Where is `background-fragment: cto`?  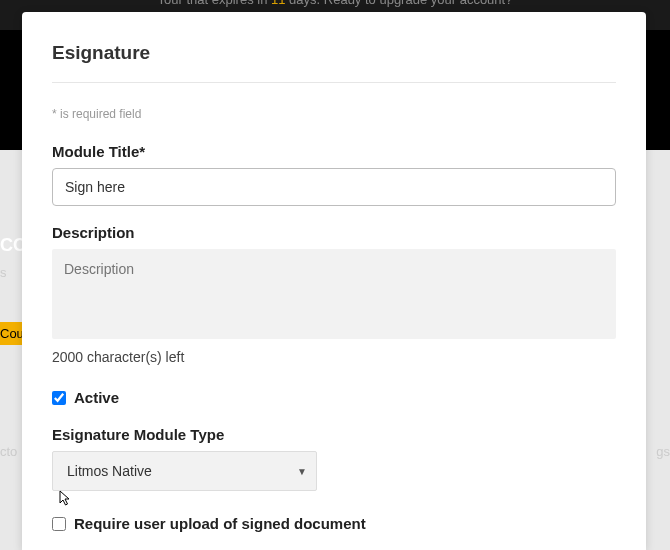
background-fragment: cto is located at coordinates (8, 452).